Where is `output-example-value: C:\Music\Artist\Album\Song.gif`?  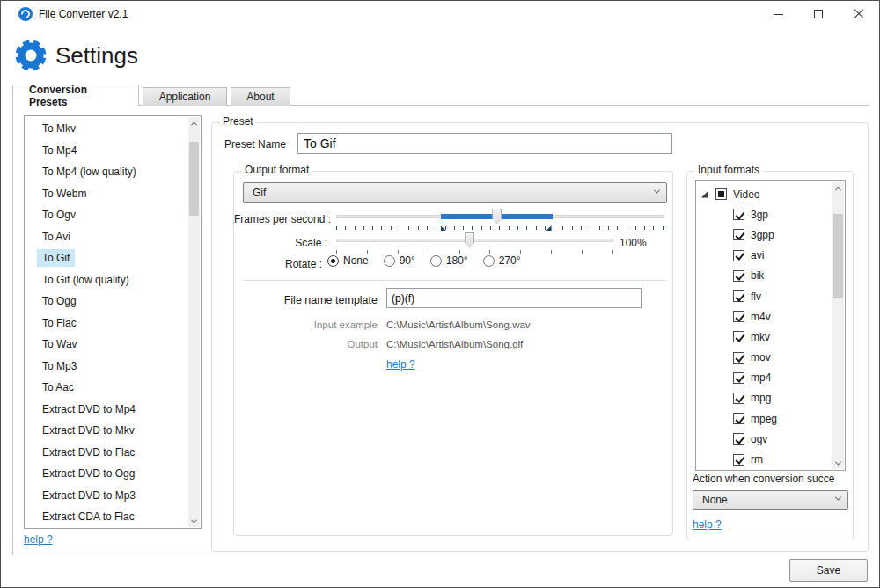 output-example-value: C:\Music\Artist\Album\Song.gif is located at coordinates (454, 344).